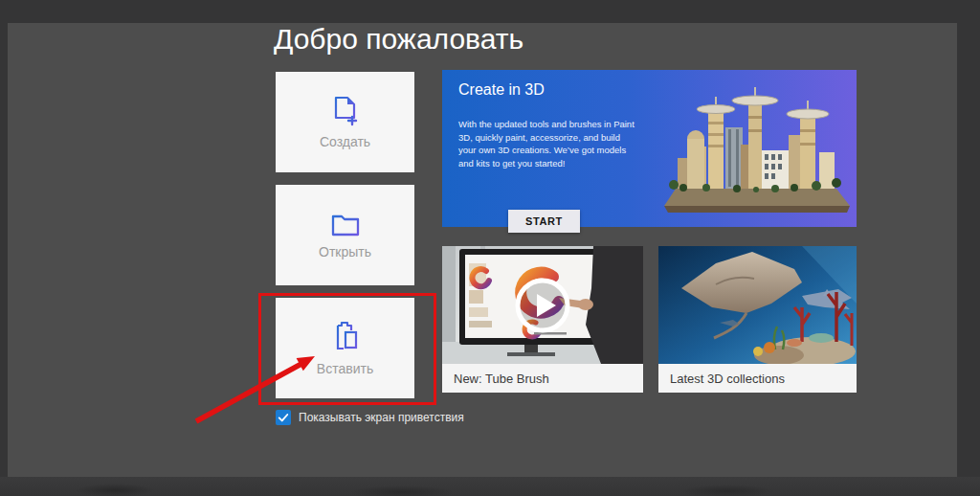 The image size is (980, 496). Describe the element at coordinates (283, 417) in the screenshot. I see `checkbox-box` at that location.